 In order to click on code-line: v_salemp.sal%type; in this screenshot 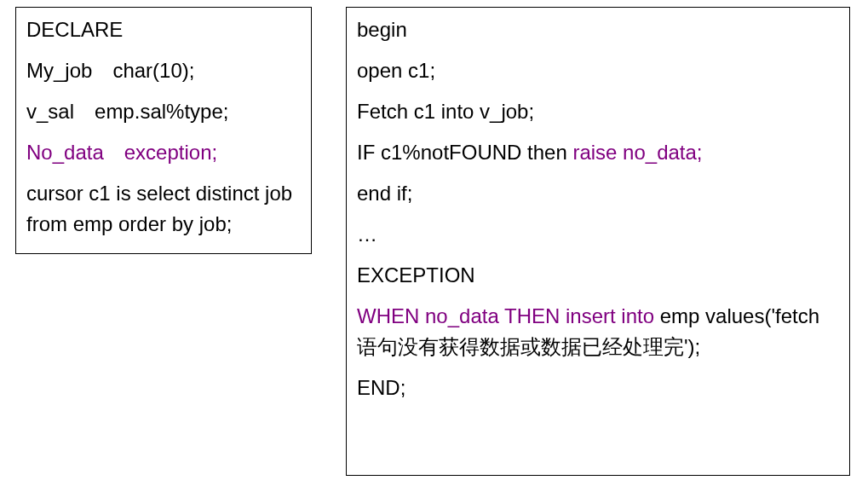, I will do `click(164, 112)`.